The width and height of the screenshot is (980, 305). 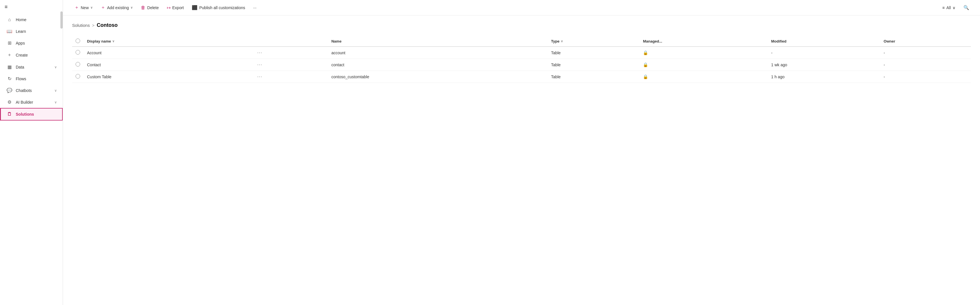 What do you see at coordinates (78, 41) in the screenshot?
I see `select-all-header` at bounding box center [78, 41].